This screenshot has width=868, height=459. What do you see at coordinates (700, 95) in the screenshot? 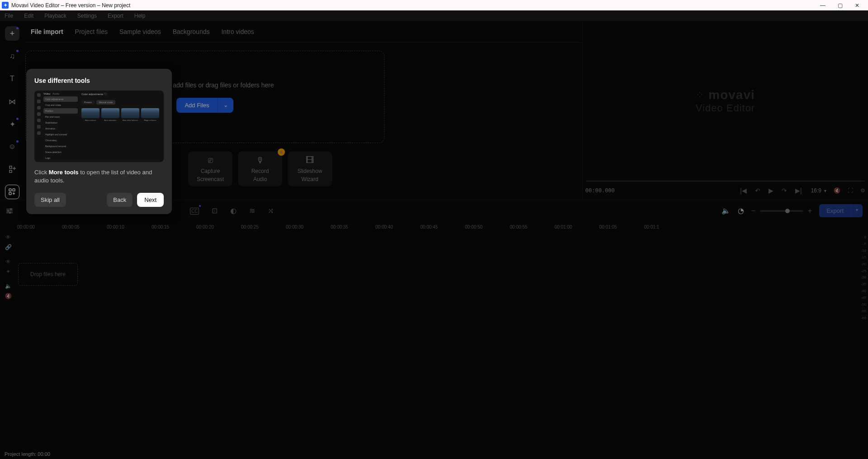
I see `brand-dots-icon: ⁘` at bounding box center [700, 95].